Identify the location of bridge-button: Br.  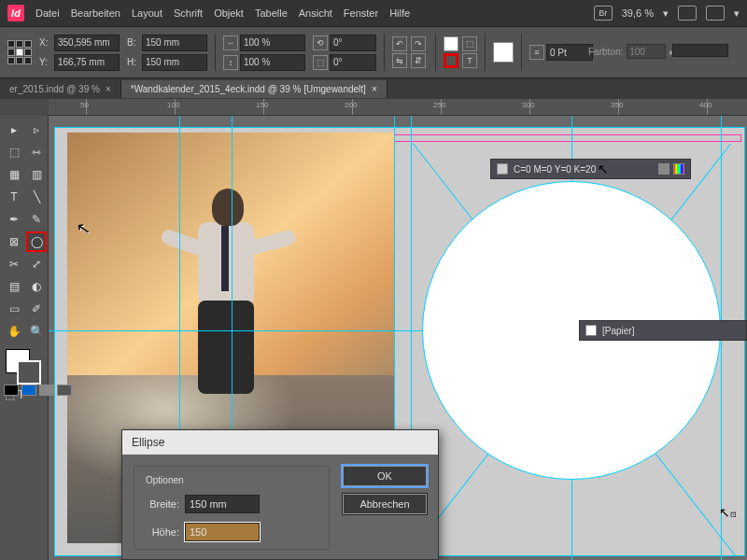
(603, 13).